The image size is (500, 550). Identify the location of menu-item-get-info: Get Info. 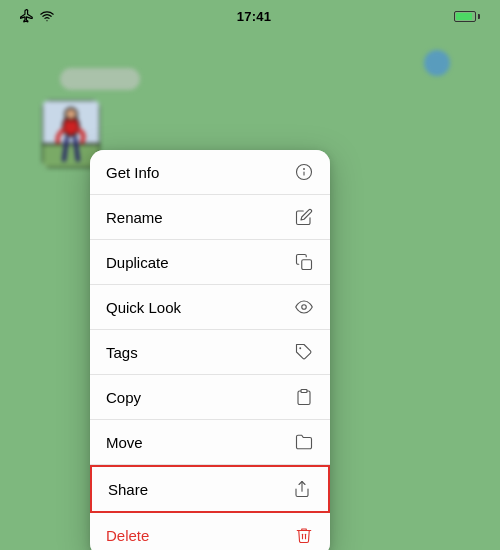
(210, 172).